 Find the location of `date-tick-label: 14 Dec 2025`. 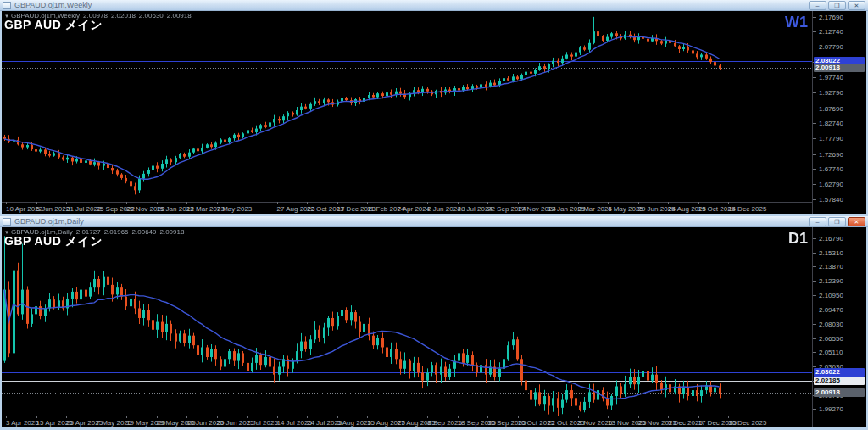

date-tick-label: 14 Dec 2025 is located at coordinates (748, 209).